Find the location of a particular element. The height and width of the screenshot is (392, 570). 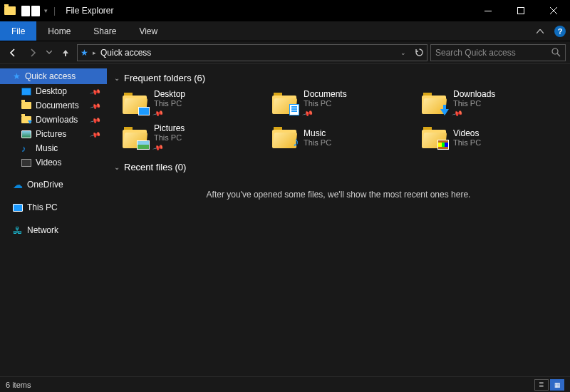

navigation-pane: ★ Quick access Desktop 📌 Documents 📌 Dow… is located at coordinates (53, 220).